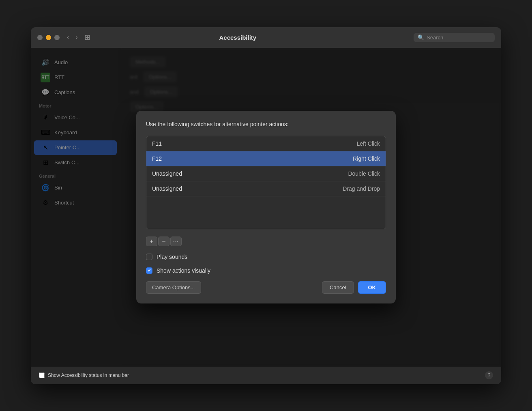 Image resolution: width=532 pixels, height=411 pixels. I want to click on switch-key-f11: F11, so click(254, 144).